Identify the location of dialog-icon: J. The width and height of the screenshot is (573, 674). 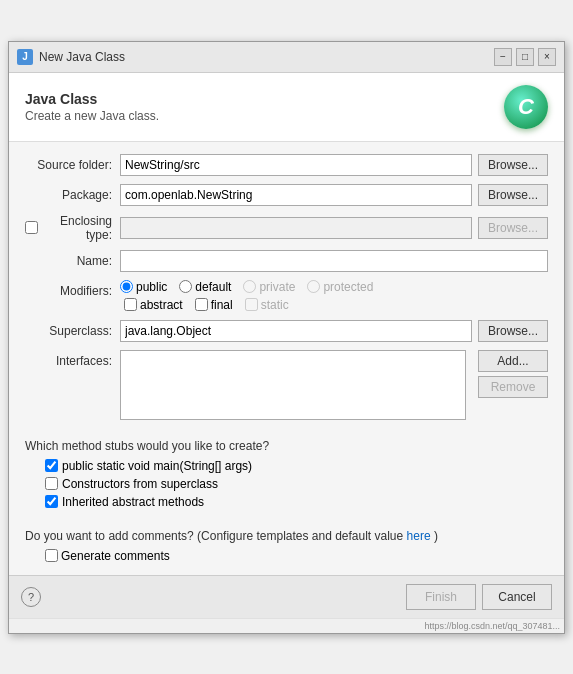
(25, 57).